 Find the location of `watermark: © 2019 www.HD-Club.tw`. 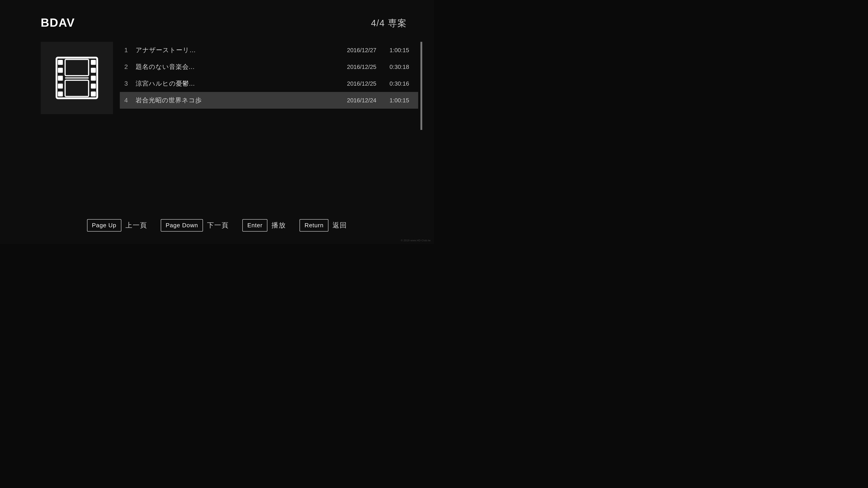

watermark: © 2019 www.HD-Club.tw is located at coordinates (416, 240).